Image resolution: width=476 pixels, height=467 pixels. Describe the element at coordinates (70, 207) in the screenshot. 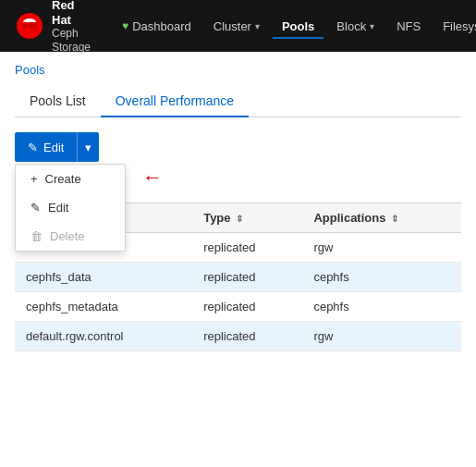

I see `dropdown-edit: ✎ Edit` at that location.